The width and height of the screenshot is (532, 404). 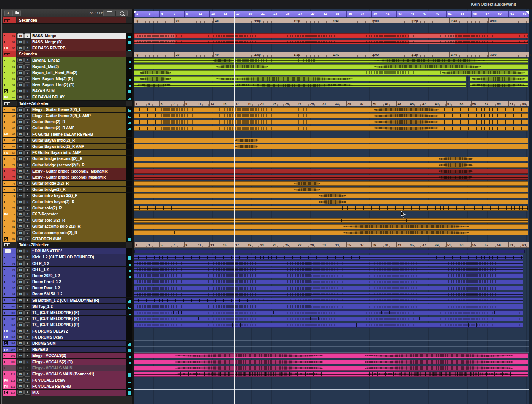 What do you see at coordinates (67, 116) in the screenshot?
I see `track-row: 63msElegy - Guitar theme 2(2)_L AMP` at bounding box center [67, 116].